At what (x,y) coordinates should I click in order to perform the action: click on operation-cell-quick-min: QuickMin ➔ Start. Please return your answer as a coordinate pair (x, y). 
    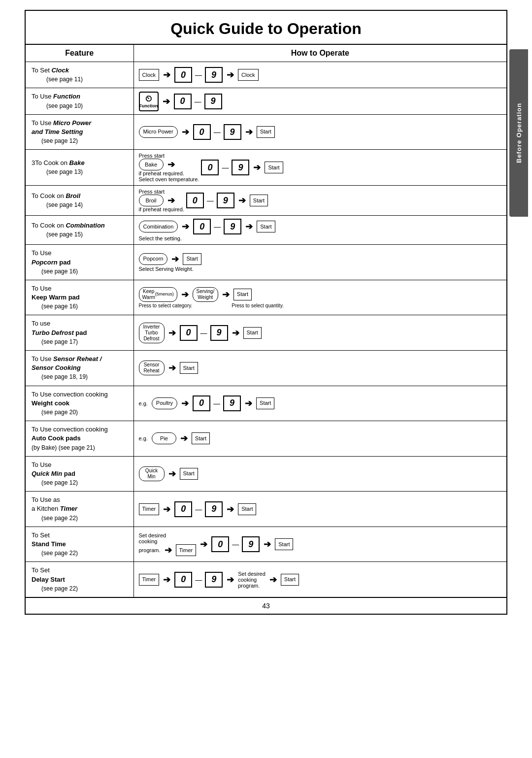
    Looking at the image, I should click on (320, 474).